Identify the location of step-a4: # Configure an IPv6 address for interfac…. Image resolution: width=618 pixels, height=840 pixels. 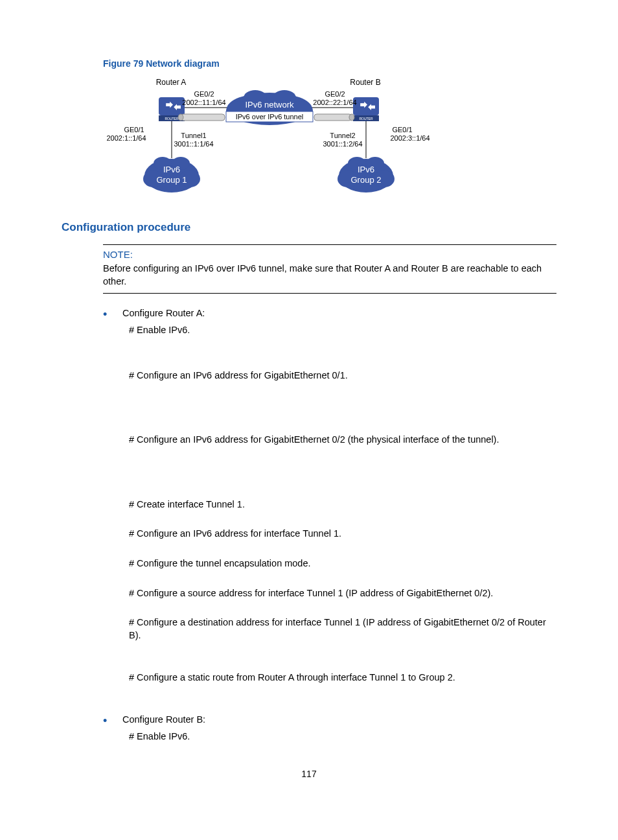
(343, 534).